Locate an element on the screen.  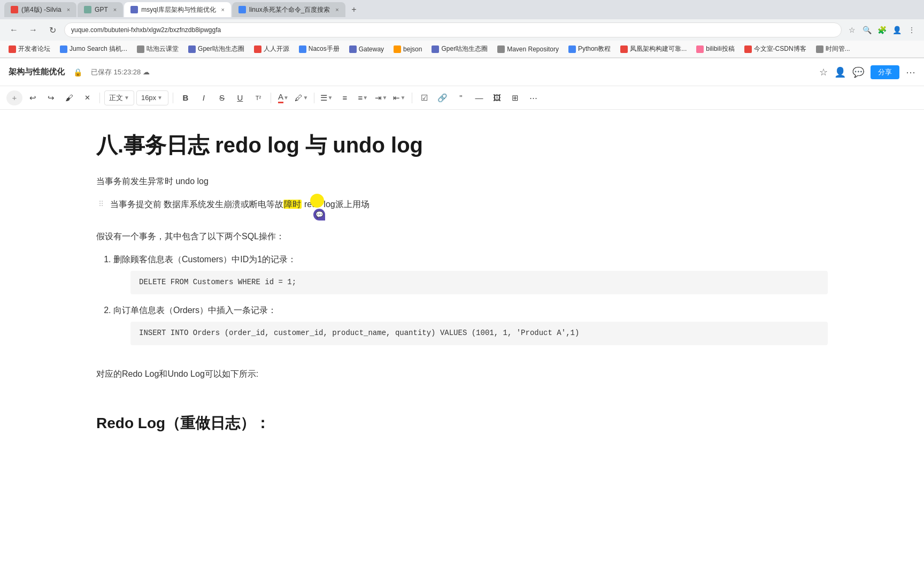
bookmark-icon-jumo is located at coordinates (64, 49).